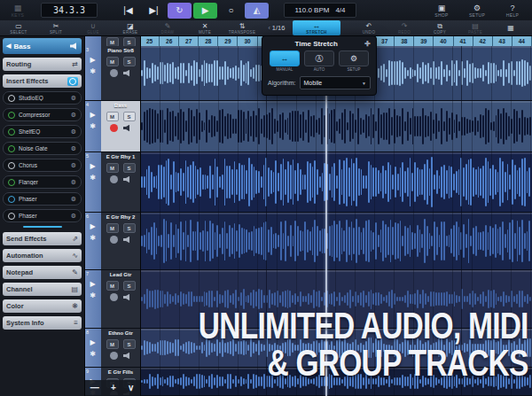 This screenshot has width=532, height=396. I want to click on track-header-e-gtr-rhy-2: 6 ▶ ✱ E Gtr Rhy 2 M S, so click(112, 241).